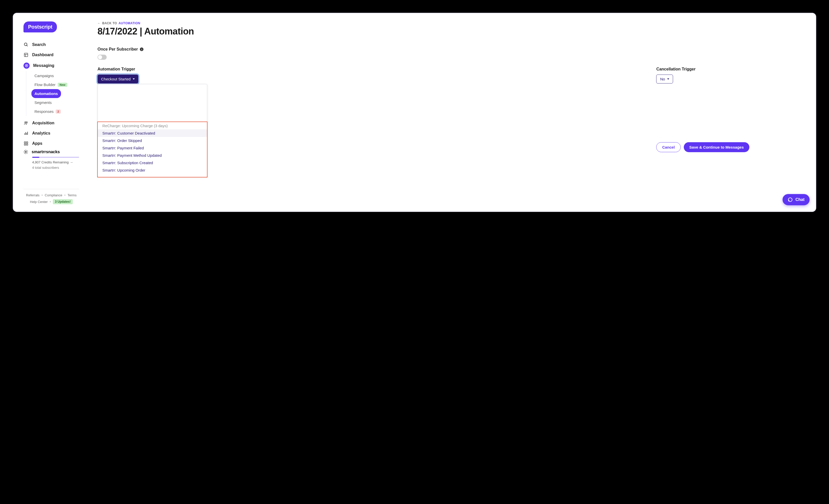 This screenshot has width=829, height=504. Describe the element at coordinates (26, 123) in the screenshot. I see `acquisition-icon` at that location.